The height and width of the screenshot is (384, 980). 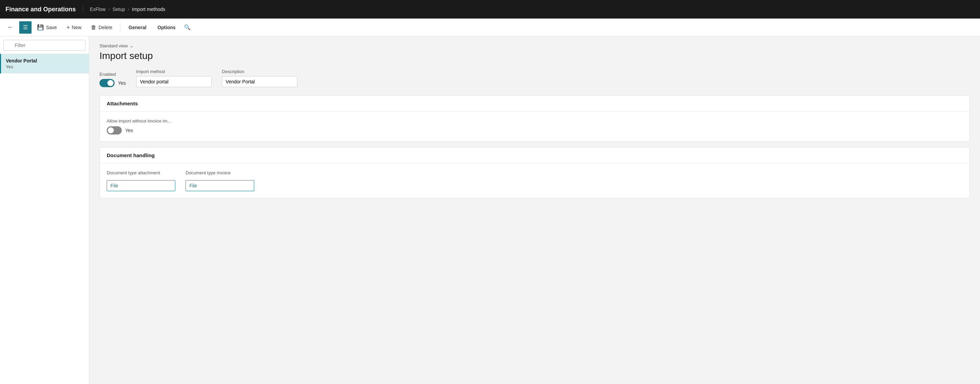 What do you see at coordinates (535, 119) in the screenshot?
I see `attachments-section: Attachments Allow import without invoice…` at bounding box center [535, 119].